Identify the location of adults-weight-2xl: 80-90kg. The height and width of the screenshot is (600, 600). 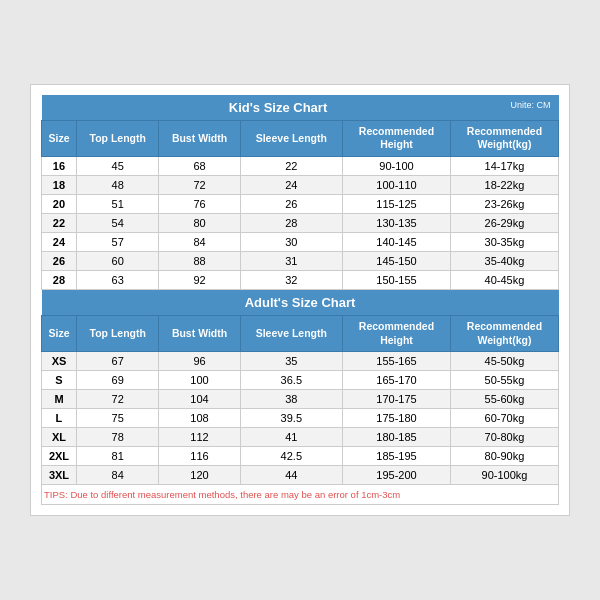
(504, 456).